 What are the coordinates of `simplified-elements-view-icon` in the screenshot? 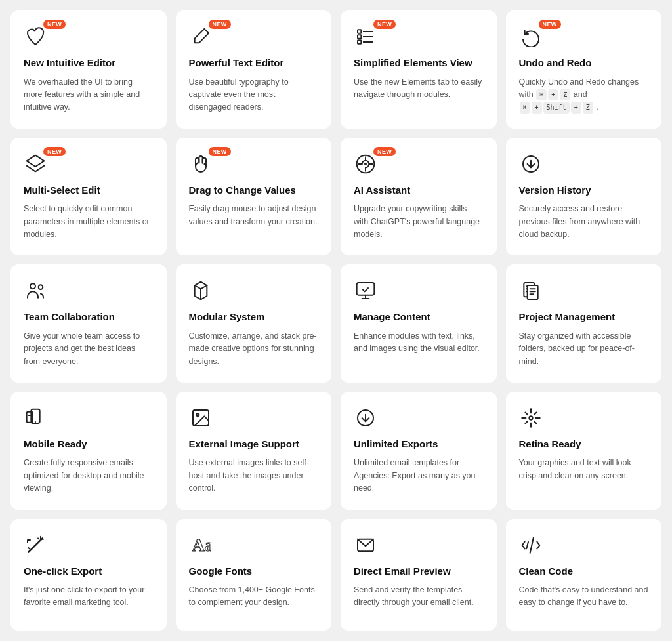 It's located at (366, 37).